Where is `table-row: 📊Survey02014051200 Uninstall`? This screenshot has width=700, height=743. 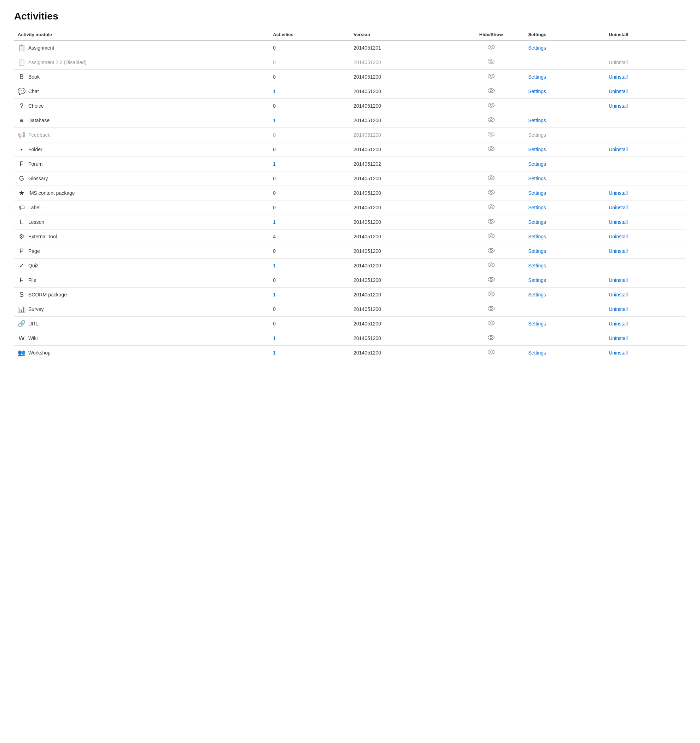 table-row: 📊Survey02014051200 Uninstall is located at coordinates (350, 309).